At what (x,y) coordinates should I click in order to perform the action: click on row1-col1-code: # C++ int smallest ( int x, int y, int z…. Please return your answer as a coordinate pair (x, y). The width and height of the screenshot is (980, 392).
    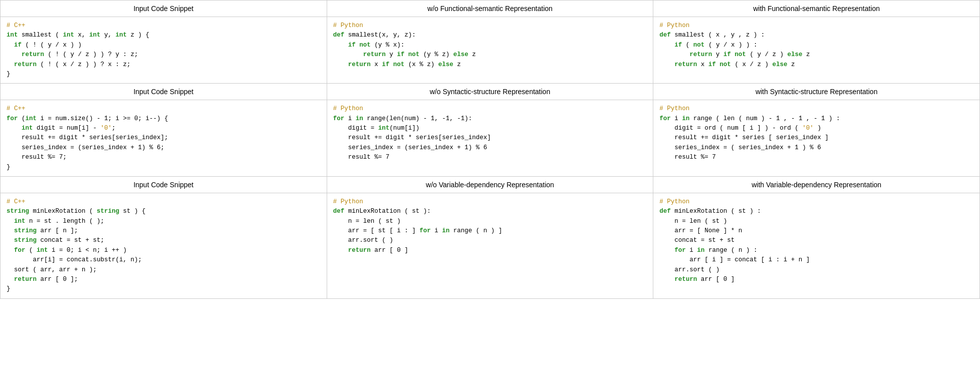
    Looking at the image, I should click on (164, 50).